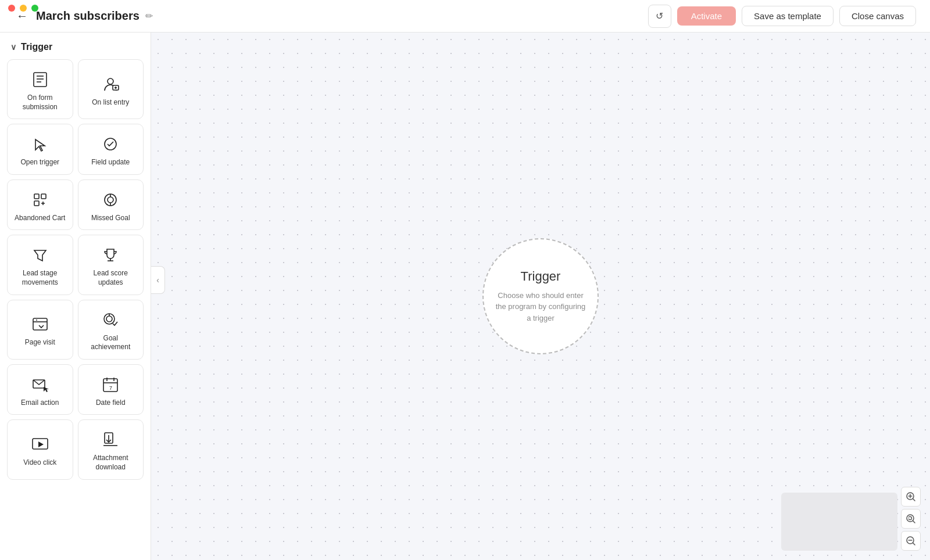  Describe the element at coordinates (110, 200) in the screenshot. I see `missed-goal-icon` at that location.